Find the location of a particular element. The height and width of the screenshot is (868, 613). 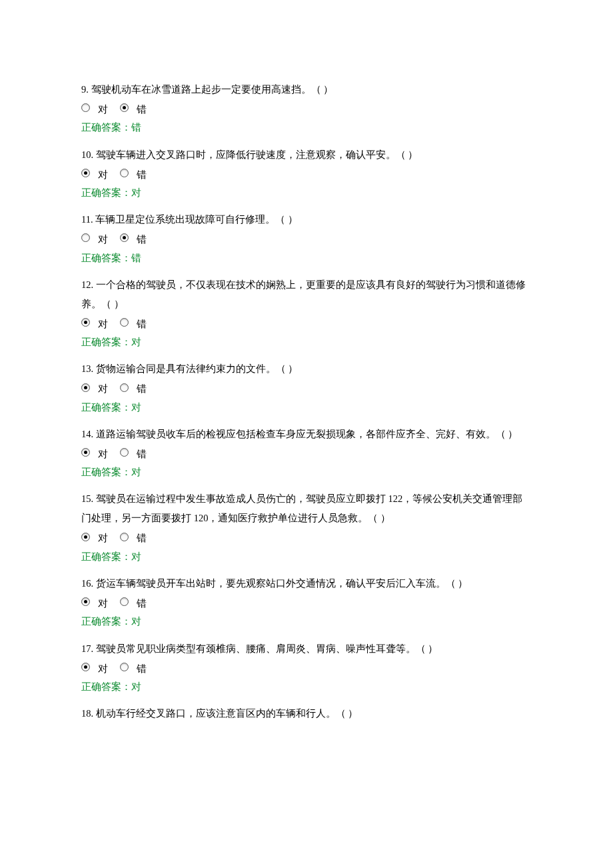

question-text: 13. 货物运输合同是具有法律约束力的文件。（ ） is located at coordinates (306, 369).